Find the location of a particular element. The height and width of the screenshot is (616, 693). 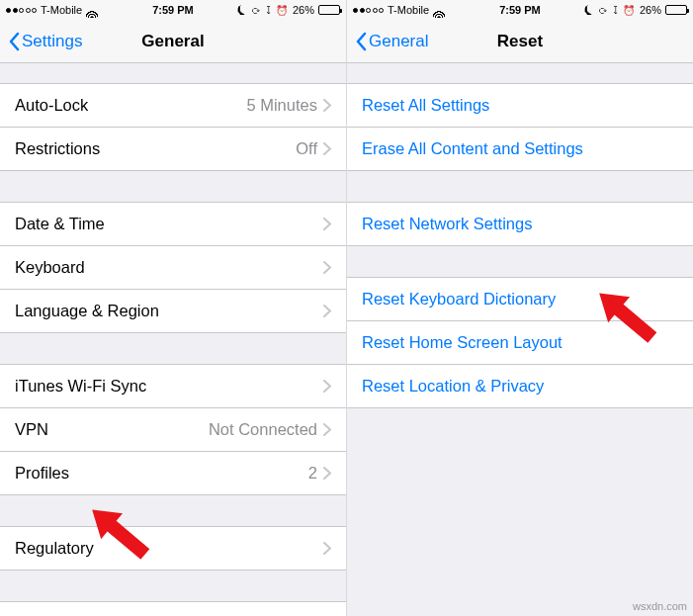

cell-label: Restrictions is located at coordinates (155, 148).